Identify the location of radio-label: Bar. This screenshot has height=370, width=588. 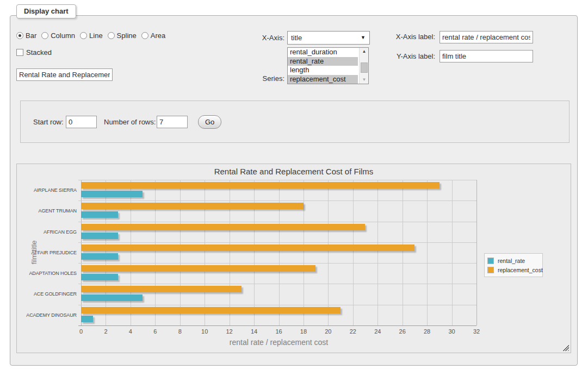
(31, 36).